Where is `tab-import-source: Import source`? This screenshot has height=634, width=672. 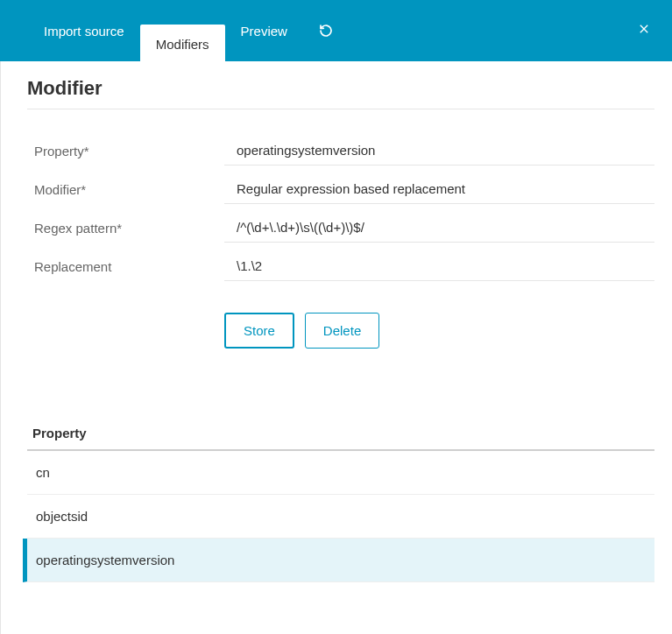 tab-import-source: Import source is located at coordinates (84, 31).